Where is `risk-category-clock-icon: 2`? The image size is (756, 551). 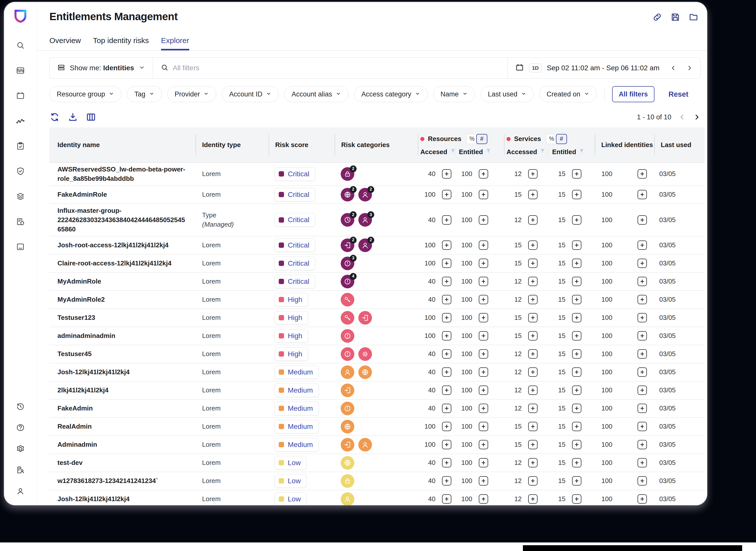 risk-category-clock-icon: 2 is located at coordinates (348, 220).